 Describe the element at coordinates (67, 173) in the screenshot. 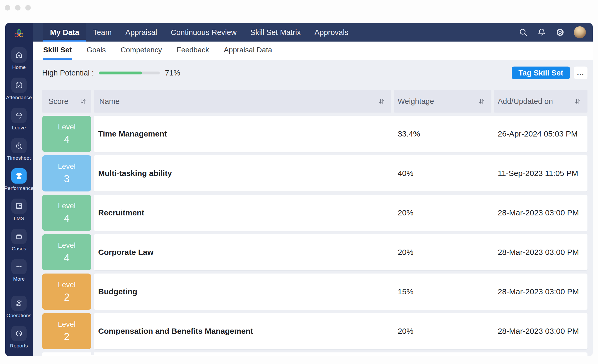

I see `level-badge: Level 3` at that location.